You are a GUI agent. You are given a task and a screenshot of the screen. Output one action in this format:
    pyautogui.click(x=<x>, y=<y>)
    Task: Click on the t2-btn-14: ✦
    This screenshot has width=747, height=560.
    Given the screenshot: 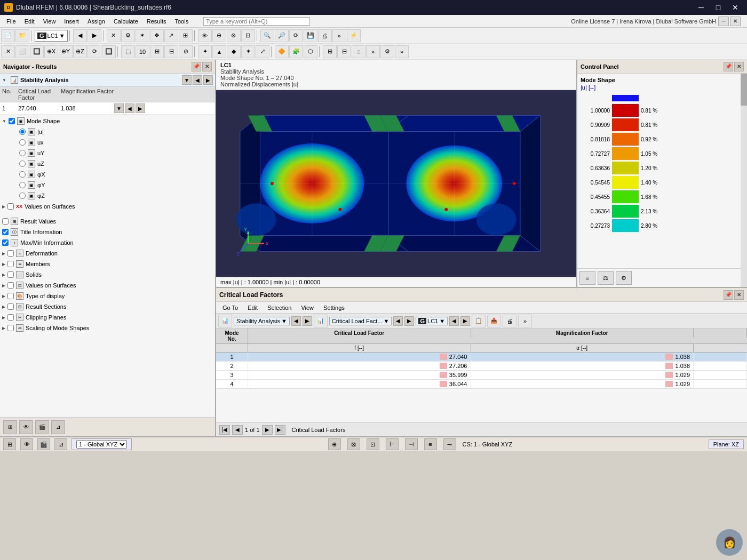 What is the action you would take?
    pyautogui.click(x=205, y=52)
    